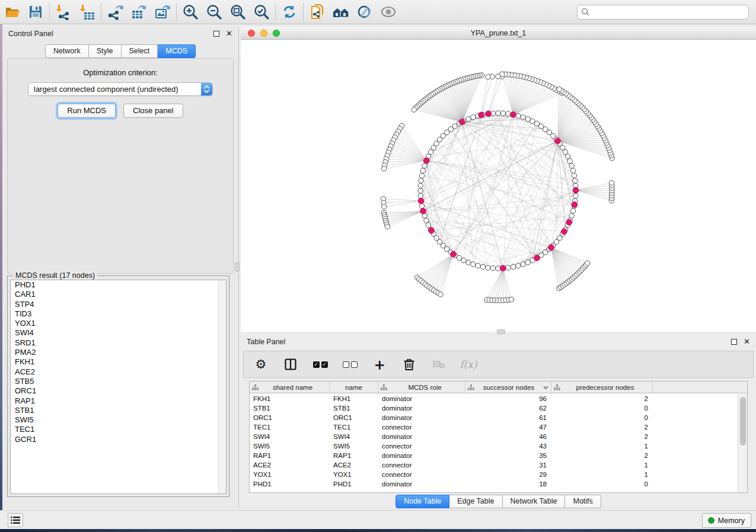 The image size is (756, 532). What do you see at coordinates (365, 12) in the screenshot?
I see `hide-graphics-details-icon` at bounding box center [365, 12].